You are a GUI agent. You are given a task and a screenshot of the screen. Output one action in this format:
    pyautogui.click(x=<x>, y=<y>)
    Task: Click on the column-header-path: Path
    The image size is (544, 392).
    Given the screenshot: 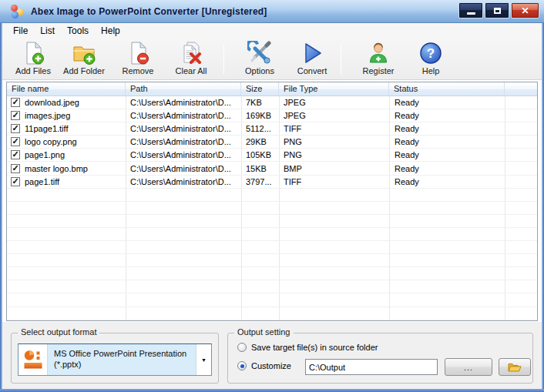 What is the action you would take?
    pyautogui.click(x=183, y=89)
    